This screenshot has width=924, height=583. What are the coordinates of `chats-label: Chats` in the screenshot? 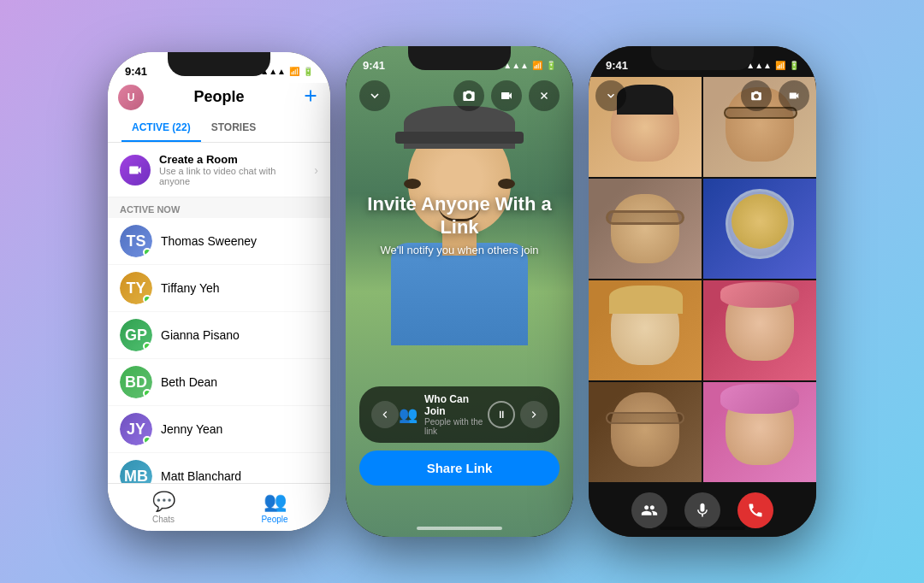 It's located at (163, 520).